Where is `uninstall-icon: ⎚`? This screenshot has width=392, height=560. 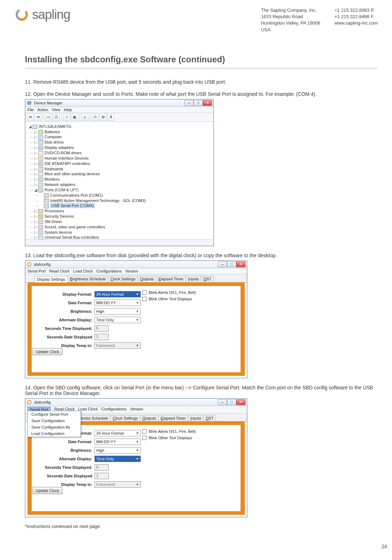 uninstall-icon: ⎚ is located at coordinates (85, 117).